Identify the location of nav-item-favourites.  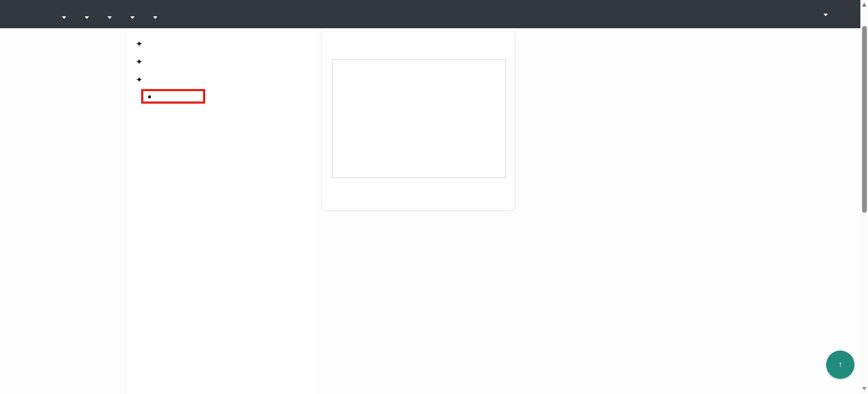
(85, 17).